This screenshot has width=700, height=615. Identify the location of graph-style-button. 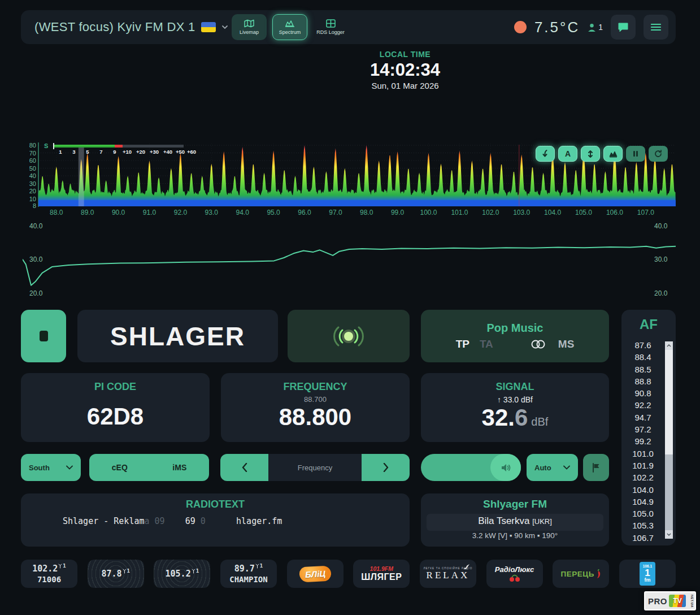
(613, 154).